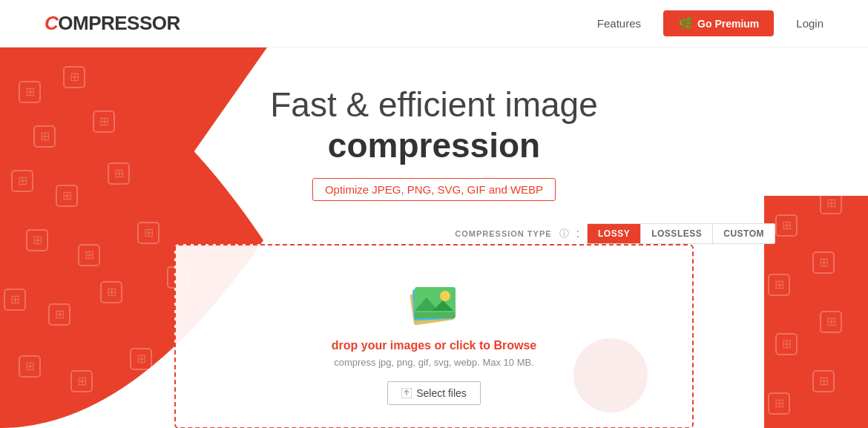 Image resolution: width=868 pixels, height=428 pixels. What do you see at coordinates (434, 393) in the screenshot?
I see `select-files-button: Select files` at bounding box center [434, 393].